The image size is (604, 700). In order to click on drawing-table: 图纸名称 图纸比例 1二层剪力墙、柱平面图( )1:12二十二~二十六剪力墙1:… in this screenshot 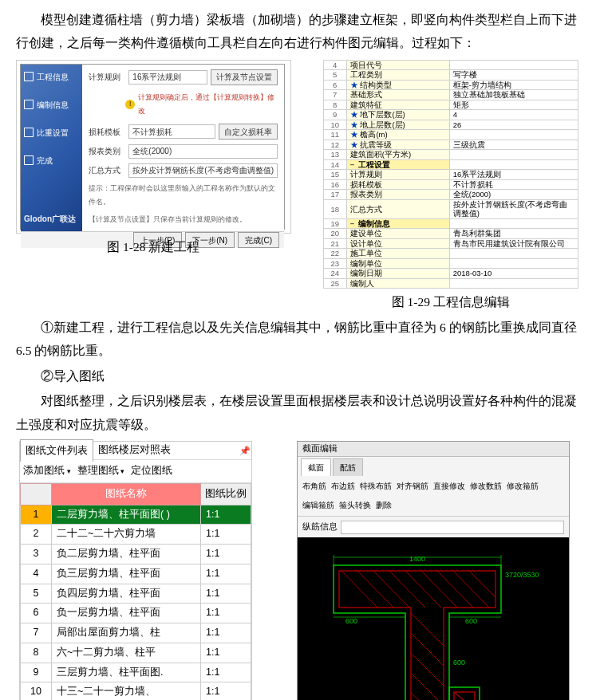, I will do `click(136, 592)`.